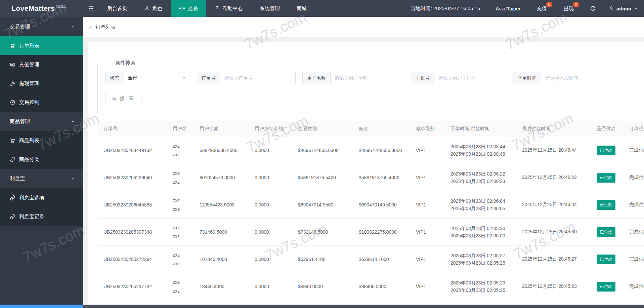  I want to click on nav-item-home: 后台首页, so click(117, 8).